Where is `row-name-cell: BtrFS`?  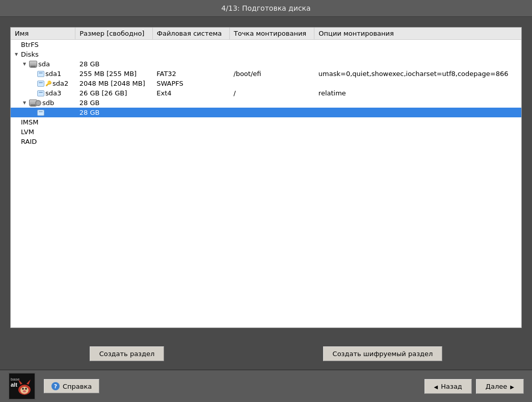 row-name-cell: BtrFS is located at coordinates (43, 45).